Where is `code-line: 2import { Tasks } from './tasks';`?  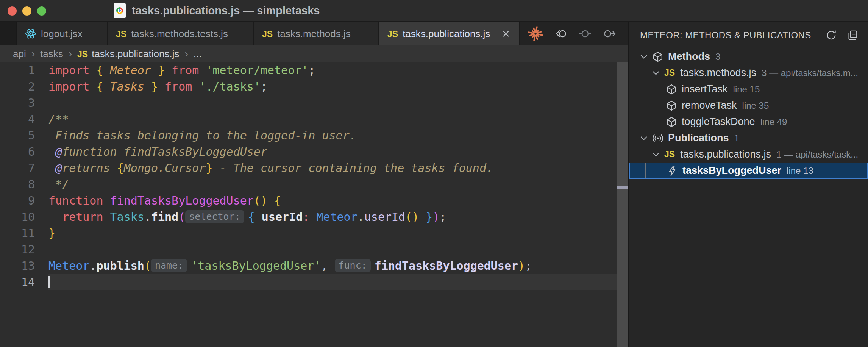
code-line: 2import { Tasks } from './tasks'; is located at coordinates (309, 86).